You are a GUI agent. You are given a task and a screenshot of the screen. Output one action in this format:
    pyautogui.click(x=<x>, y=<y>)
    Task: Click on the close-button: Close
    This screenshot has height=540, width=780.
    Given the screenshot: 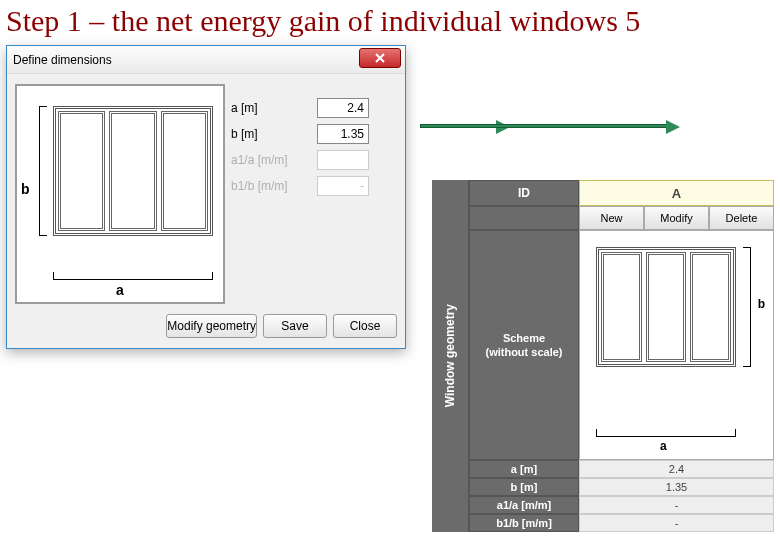 What is the action you would take?
    pyautogui.click(x=365, y=326)
    